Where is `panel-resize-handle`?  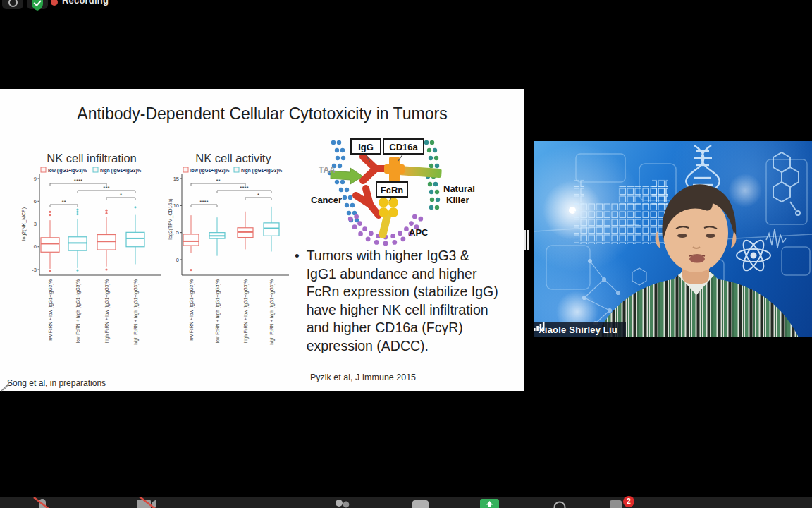
panel-resize-handle is located at coordinates (527, 240).